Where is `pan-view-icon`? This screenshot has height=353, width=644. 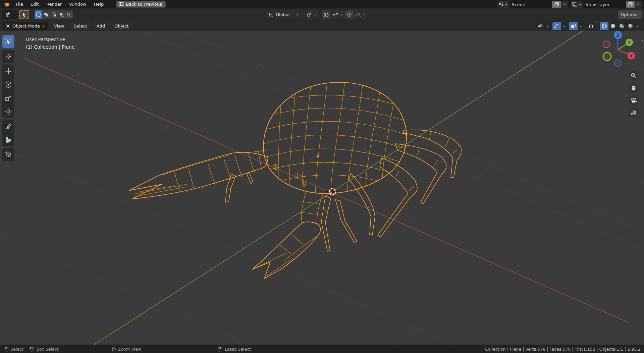
pan-view-icon is located at coordinates (634, 88).